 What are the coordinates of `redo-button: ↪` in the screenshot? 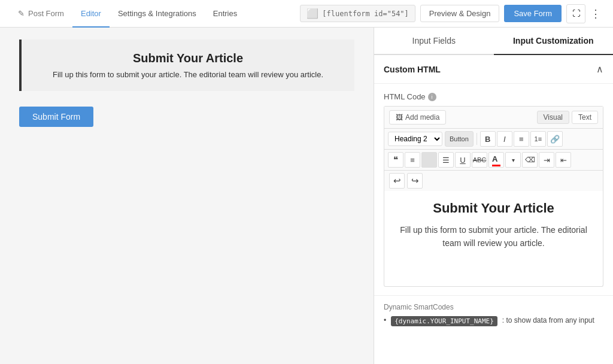 It's located at (415, 181).